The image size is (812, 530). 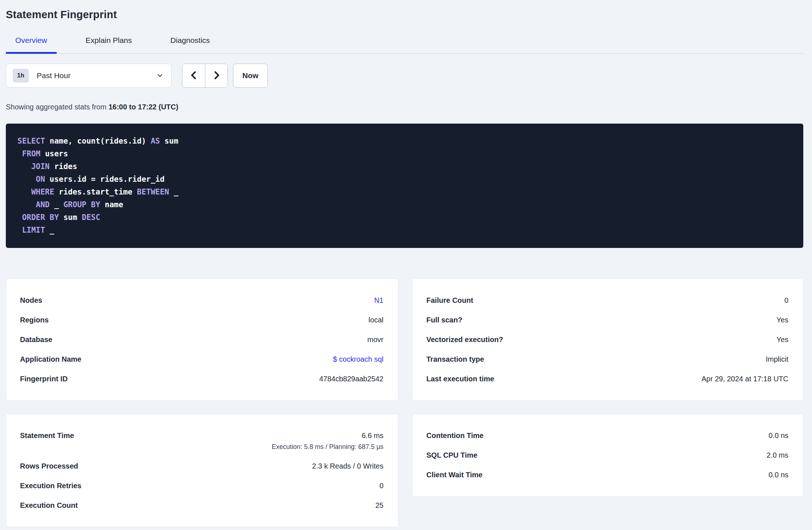 I want to click on sql-line: JOIN rides, so click(x=405, y=166).